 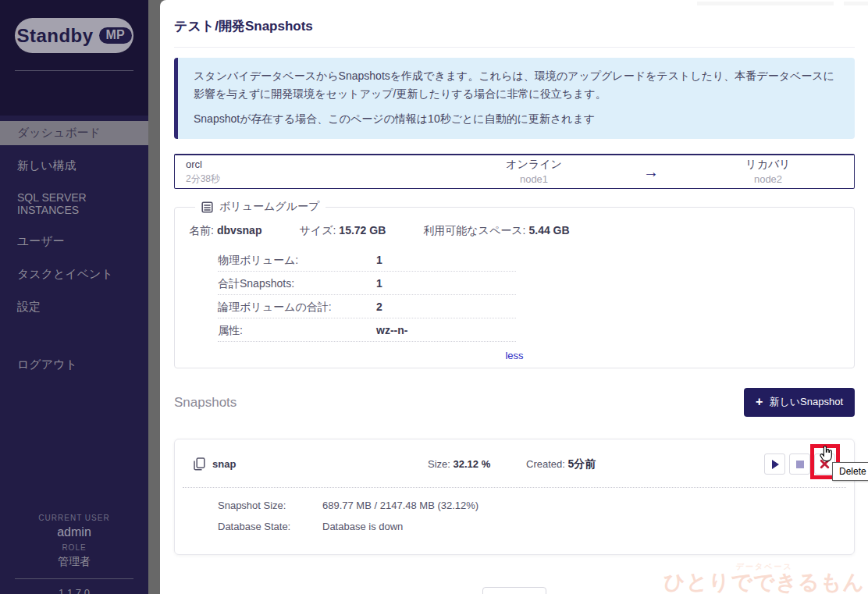 I want to click on snapshot-name: snap, so click(x=224, y=464).